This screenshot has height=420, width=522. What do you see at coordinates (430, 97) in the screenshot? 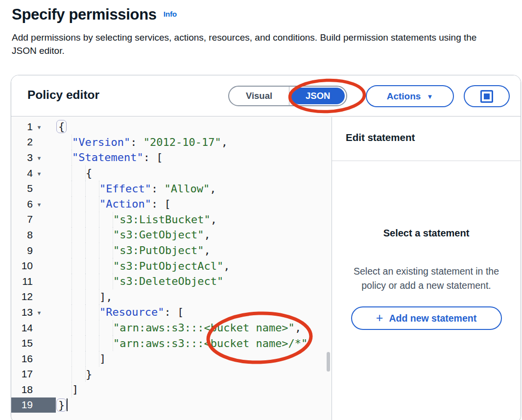
I see `caret-down-icon: ▼` at bounding box center [430, 97].